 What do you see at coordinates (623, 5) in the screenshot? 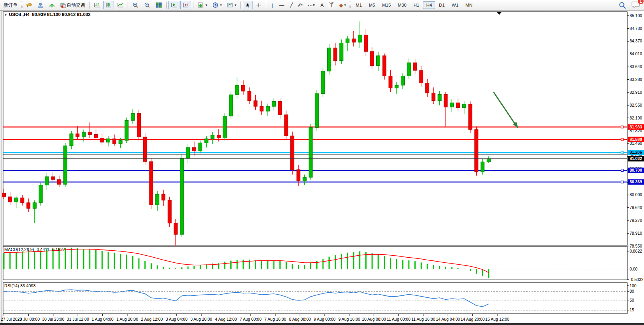
I see `search-icon` at bounding box center [623, 5].